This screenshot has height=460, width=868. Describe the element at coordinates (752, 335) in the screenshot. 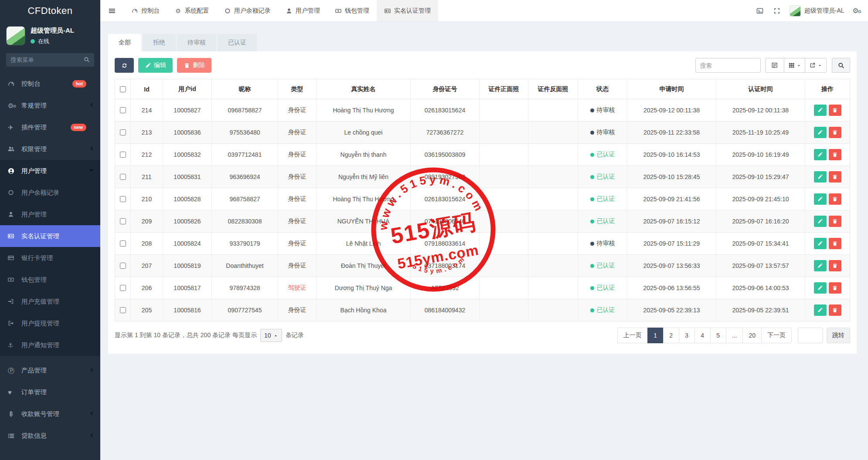

I see `page-button: 20` at that location.